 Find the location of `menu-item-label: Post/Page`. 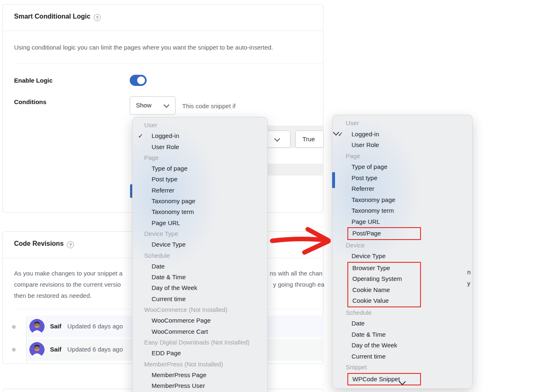

menu-item-label: Post/Page is located at coordinates (367, 233).